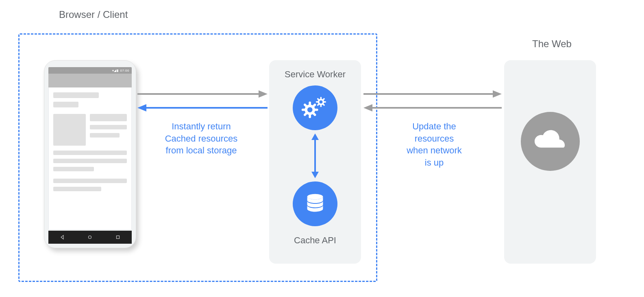 The height and width of the screenshot is (297, 644). I want to click on label-cache-api: Cache API, so click(315, 240).